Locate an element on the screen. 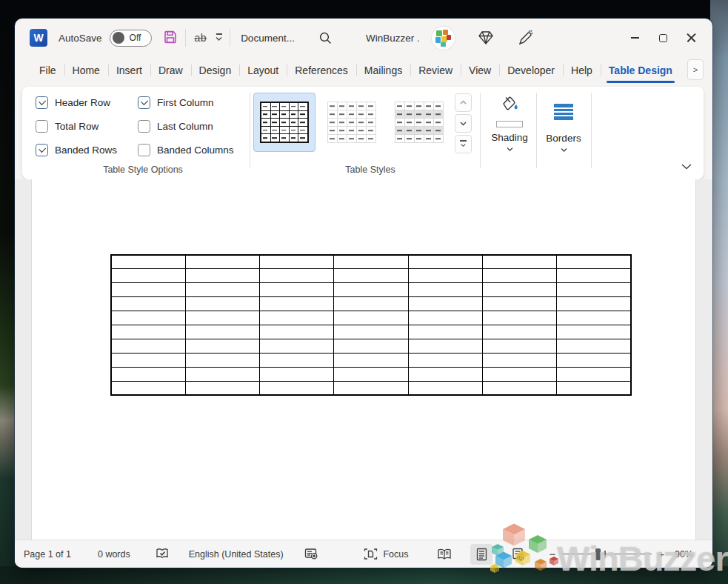 Image resolution: width=728 pixels, height=584 pixels. web-layout-icon is located at coordinates (518, 554).